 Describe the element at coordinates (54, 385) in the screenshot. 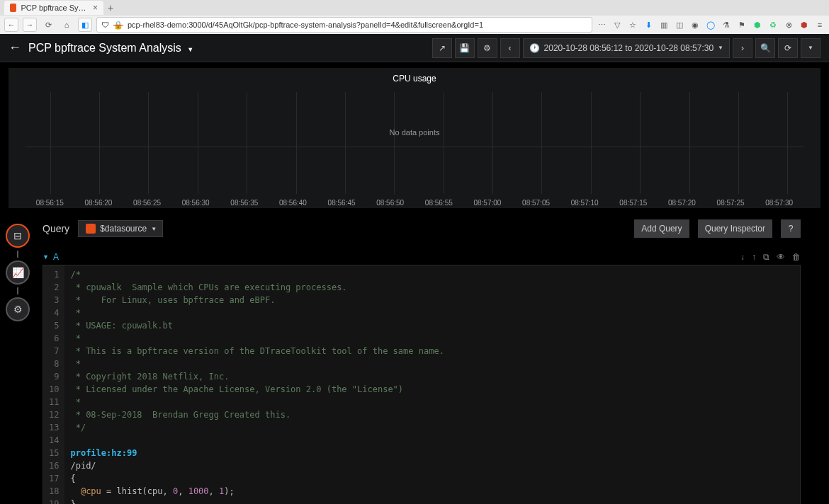

I see `editor-gutter: 12345678910111213141516171819` at that location.